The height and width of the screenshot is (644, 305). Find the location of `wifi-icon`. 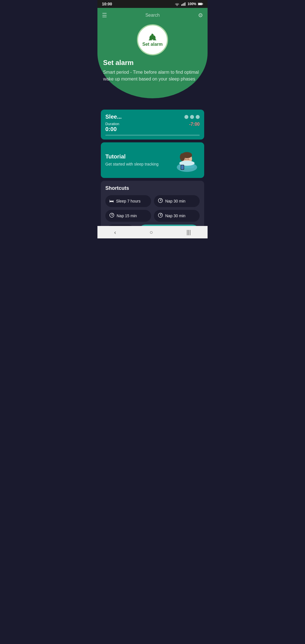

wifi-icon is located at coordinates (177, 4).